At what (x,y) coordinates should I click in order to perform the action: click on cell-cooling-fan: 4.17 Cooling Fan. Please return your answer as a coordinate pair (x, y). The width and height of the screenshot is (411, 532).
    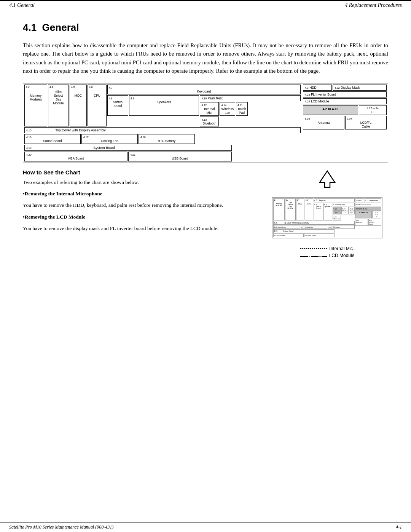
    Looking at the image, I should click on (110, 139).